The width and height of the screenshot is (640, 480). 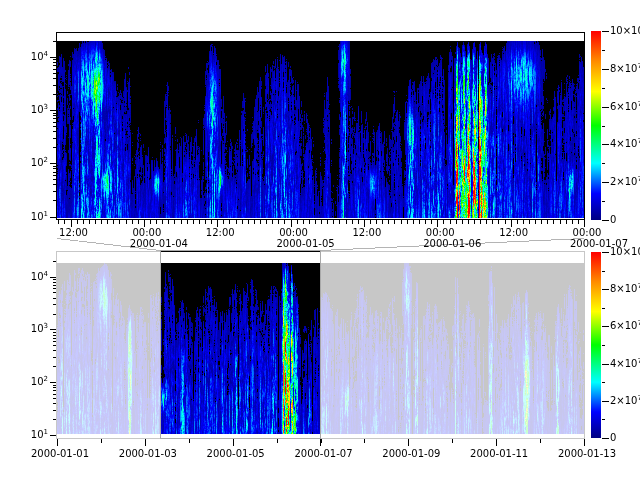 I want to click on context-colorbar, so click(x=596, y=345).